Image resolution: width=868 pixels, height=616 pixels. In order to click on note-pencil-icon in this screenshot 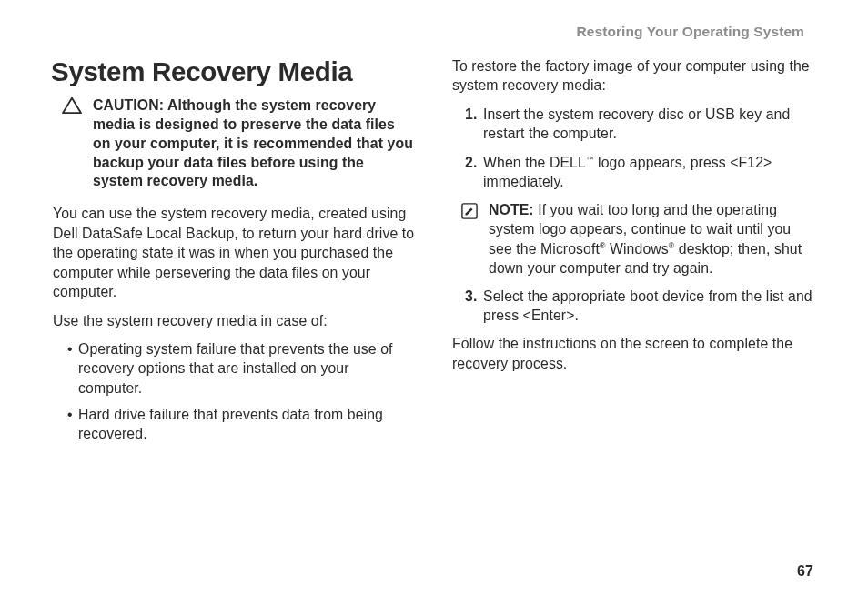, I will do `click(470, 240)`.